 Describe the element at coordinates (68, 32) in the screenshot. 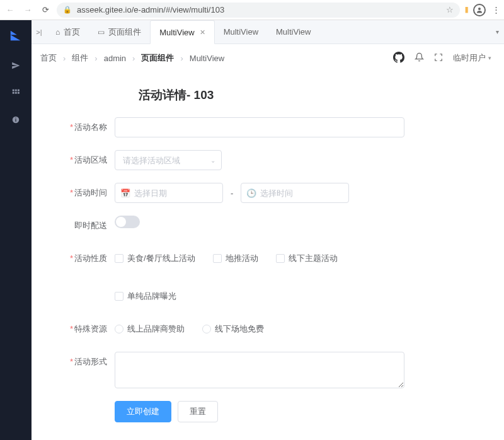

I see `tab-home: ⌂ 首页` at that location.